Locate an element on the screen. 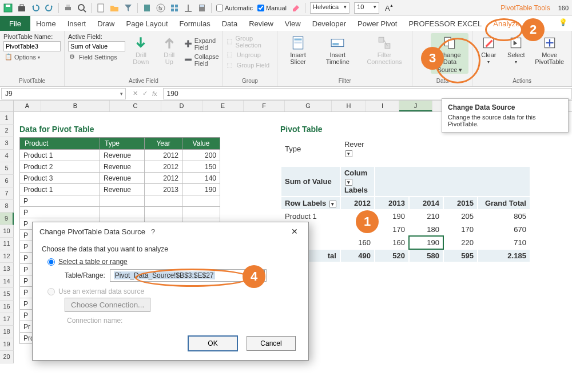  row-3: 3 is located at coordinates (7, 143).